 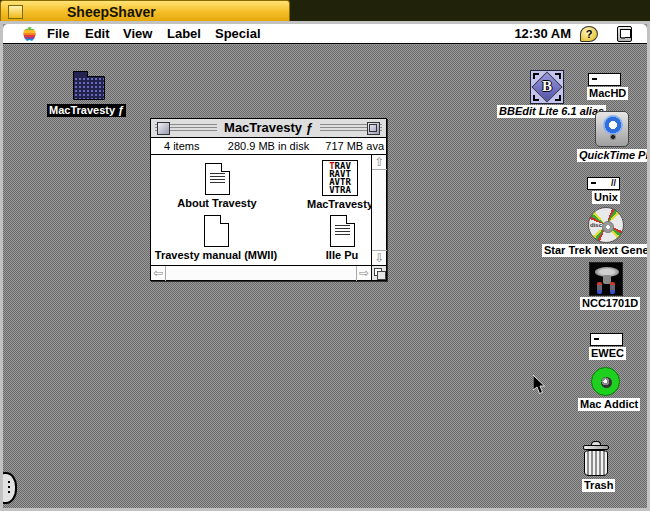 What do you see at coordinates (374, 128) in the screenshot?
I see `zoom-box` at bounding box center [374, 128].